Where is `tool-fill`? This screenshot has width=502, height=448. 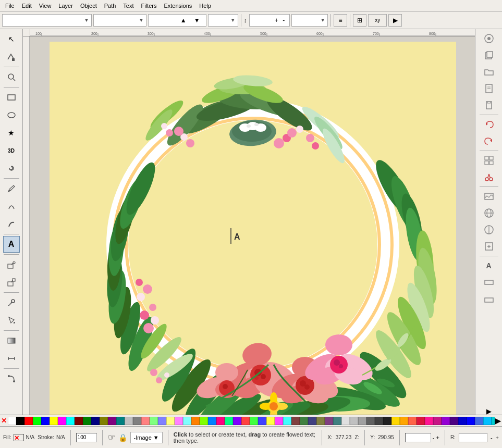 tool-fill is located at coordinates (11, 320).